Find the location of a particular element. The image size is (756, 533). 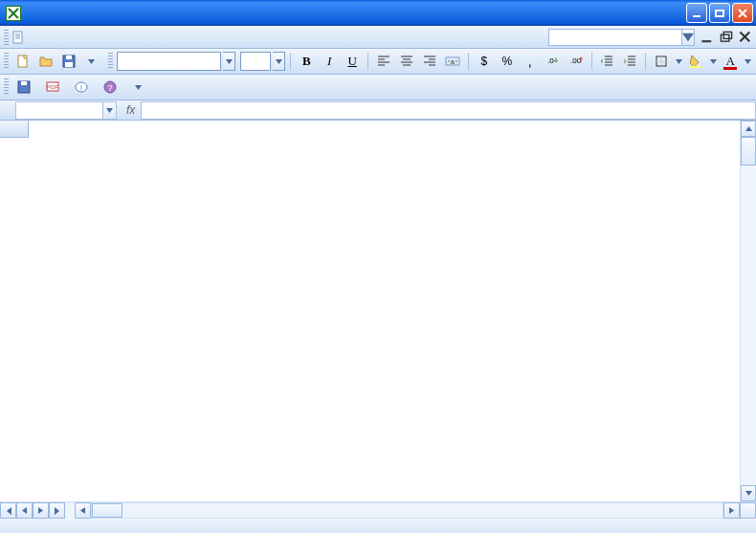

scroll-left-button is located at coordinates (82, 511).